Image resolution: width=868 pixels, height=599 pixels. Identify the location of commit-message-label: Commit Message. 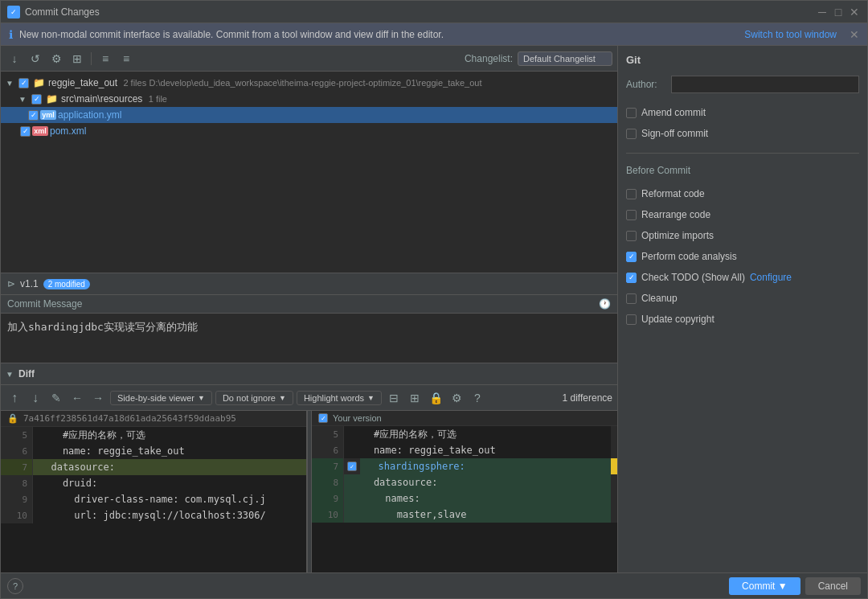
(45, 304).